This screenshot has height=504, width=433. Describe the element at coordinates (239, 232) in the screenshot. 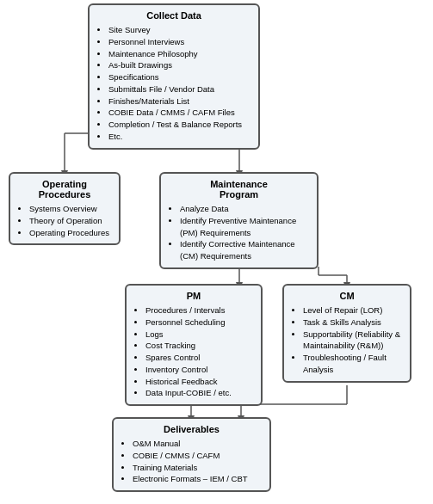

I see `maintenance-program-list: Analyze DataIdentify Preventive Maintena…` at that location.